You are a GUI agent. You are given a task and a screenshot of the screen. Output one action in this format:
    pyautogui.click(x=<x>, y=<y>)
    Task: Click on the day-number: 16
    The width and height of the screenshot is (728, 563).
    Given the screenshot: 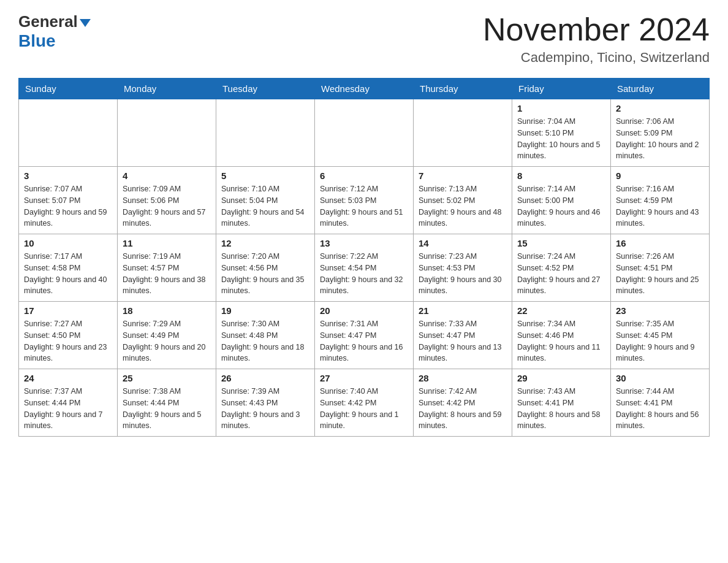 What is the action you would take?
    pyautogui.click(x=660, y=243)
    